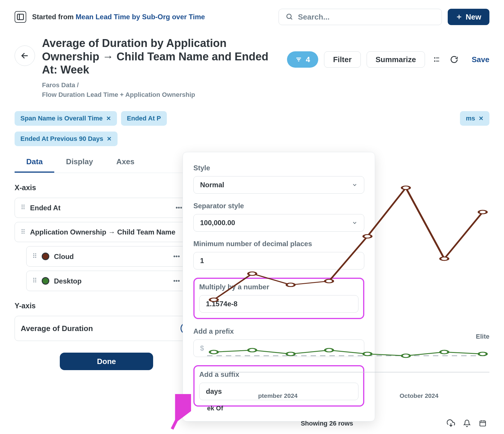 This screenshot has width=504, height=434. I want to click on filter-pill: Span Name is Overall Time✕, so click(66, 118).